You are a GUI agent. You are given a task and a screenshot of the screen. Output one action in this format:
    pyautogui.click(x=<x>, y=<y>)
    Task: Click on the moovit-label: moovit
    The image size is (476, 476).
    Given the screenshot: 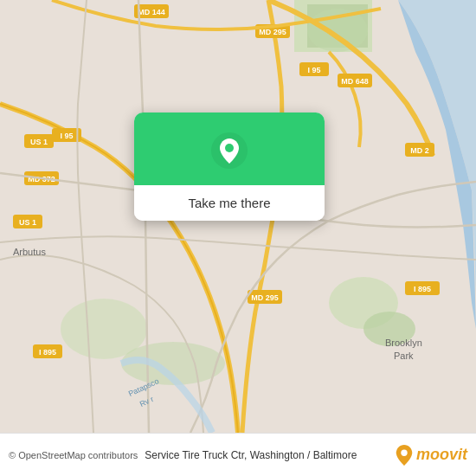 What is the action you would take?
    pyautogui.click(x=441, y=455)
    